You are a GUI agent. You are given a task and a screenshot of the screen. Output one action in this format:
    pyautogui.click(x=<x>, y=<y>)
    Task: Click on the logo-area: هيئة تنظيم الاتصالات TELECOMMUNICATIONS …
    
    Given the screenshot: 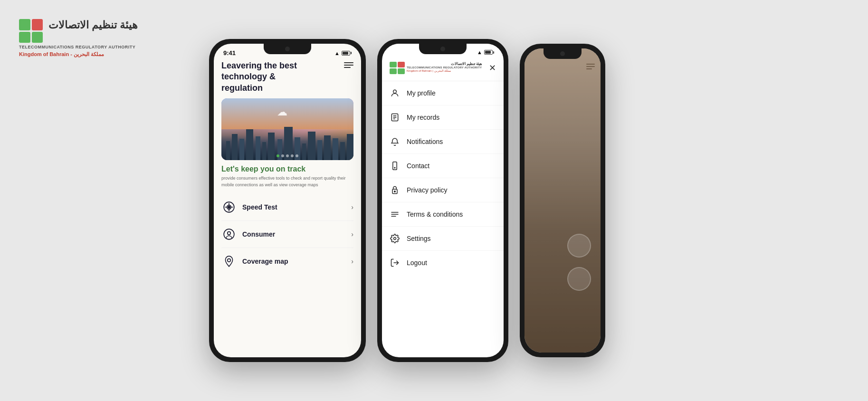 What is the action you would take?
    pyautogui.click(x=78, y=38)
    